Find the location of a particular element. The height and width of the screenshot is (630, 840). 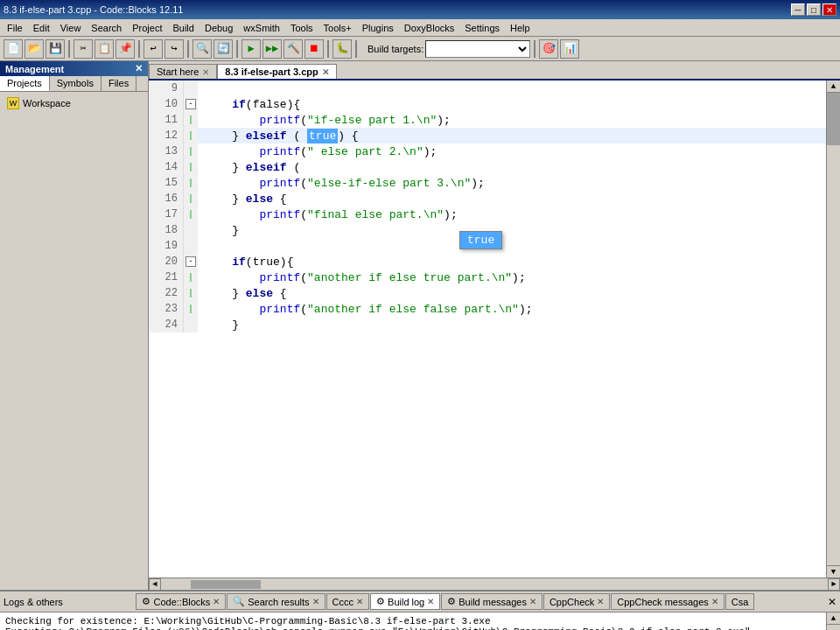

bottom-vertical-scrollbar: ▲ ▼ is located at coordinates (833, 621).